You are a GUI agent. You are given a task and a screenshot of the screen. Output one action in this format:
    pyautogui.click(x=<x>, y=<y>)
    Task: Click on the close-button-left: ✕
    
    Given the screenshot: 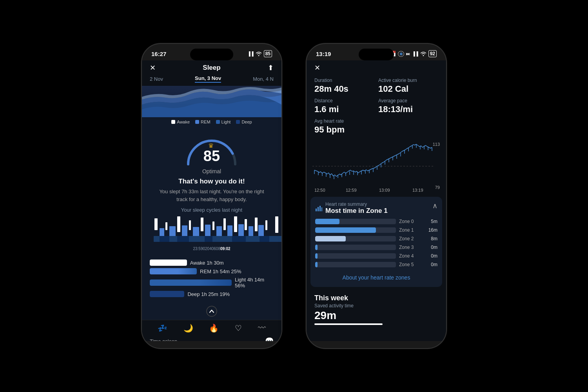 What is the action you would take?
    pyautogui.click(x=153, y=68)
    